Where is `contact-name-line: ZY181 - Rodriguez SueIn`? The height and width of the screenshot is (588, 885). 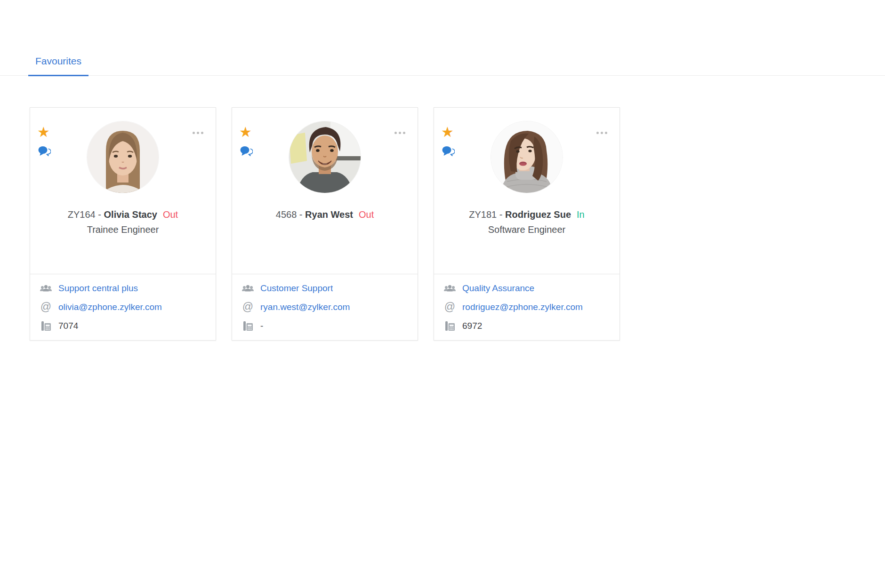 contact-name-line: ZY181 - Rodriguez SueIn is located at coordinates (527, 215).